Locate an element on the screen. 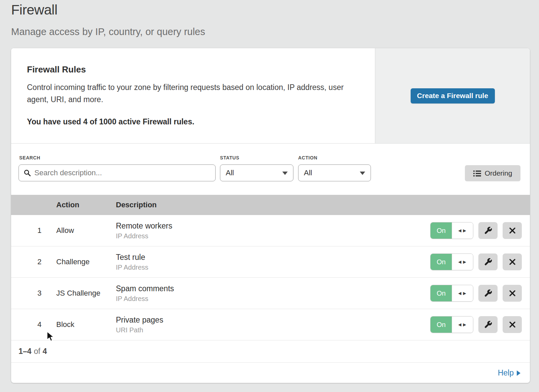 The height and width of the screenshot is (392, 539). page-title: Firewall is located at coordinates (34, 10).